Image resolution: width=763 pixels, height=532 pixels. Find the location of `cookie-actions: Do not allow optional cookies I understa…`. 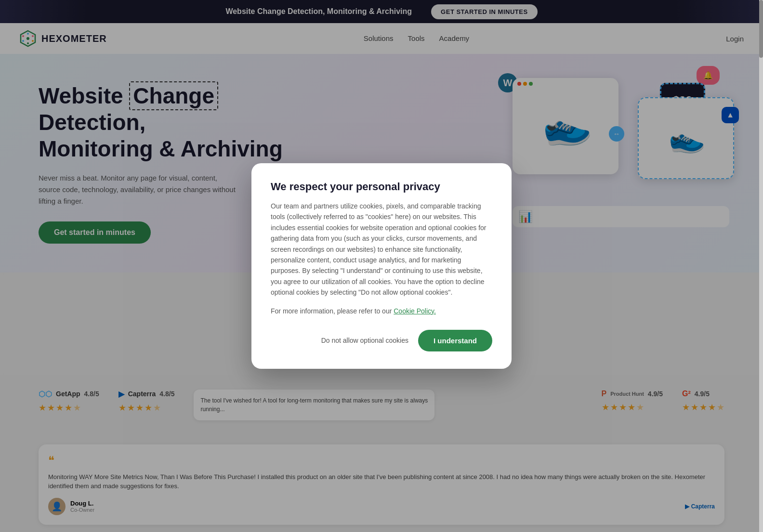

cookie-actions: Do not allow optional cookies I understa… is located at coordinates (382, 341).